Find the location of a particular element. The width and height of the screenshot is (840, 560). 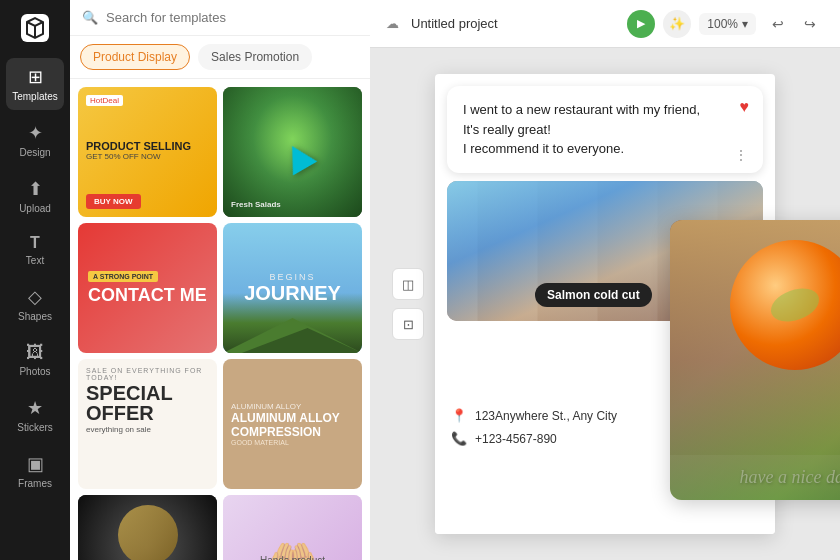

sidebar-item-templates: ⊞ Templates is located at coordinates (35, 84).